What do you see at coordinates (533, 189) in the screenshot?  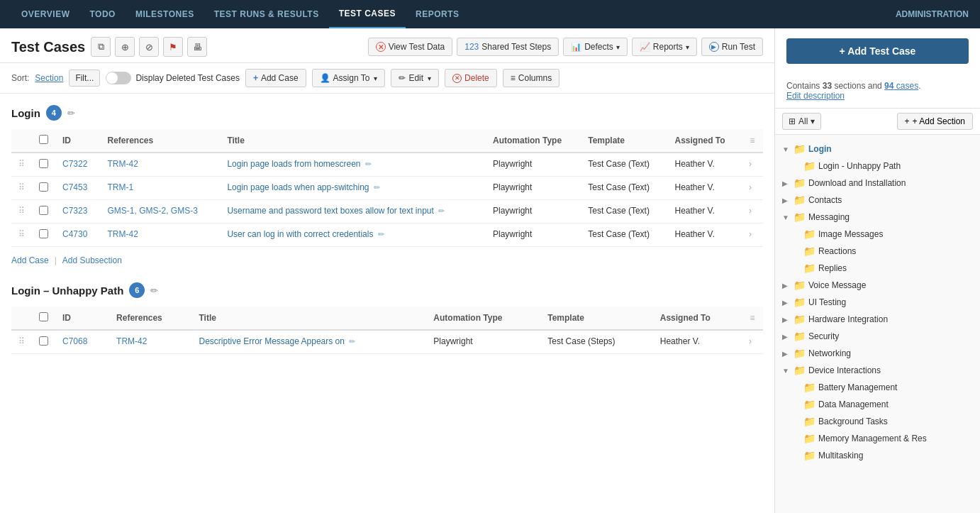 I see `case-automation-type: Playwright` at bounding box center [533, 189].